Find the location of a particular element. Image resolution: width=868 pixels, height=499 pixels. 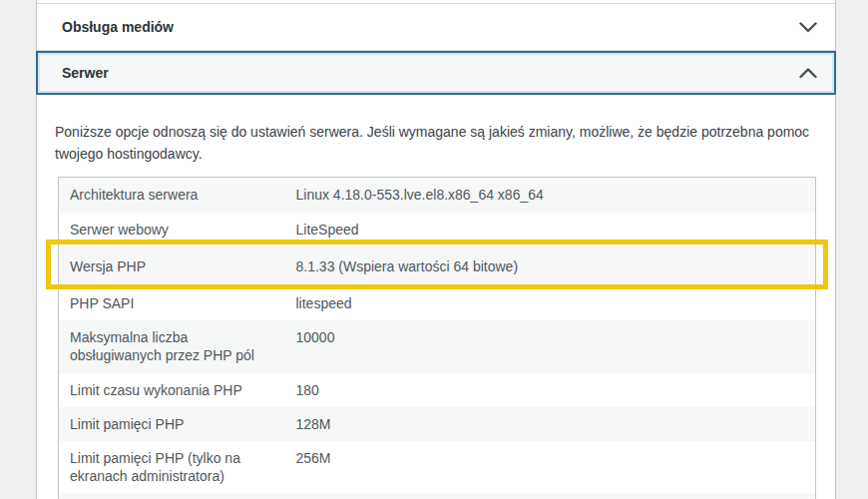

table-row: Limit pamięci PHP (tylko na ekranach adm… is located at coordinates (437, 467).